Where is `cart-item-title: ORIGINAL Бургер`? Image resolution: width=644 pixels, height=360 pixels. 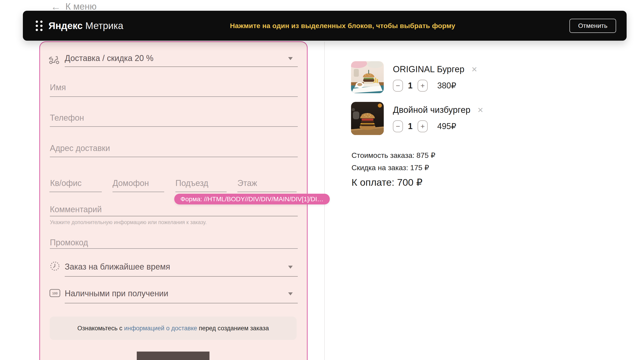
cart-item-title: ORIGINAL Бургер is located at coordinates (429, 69).